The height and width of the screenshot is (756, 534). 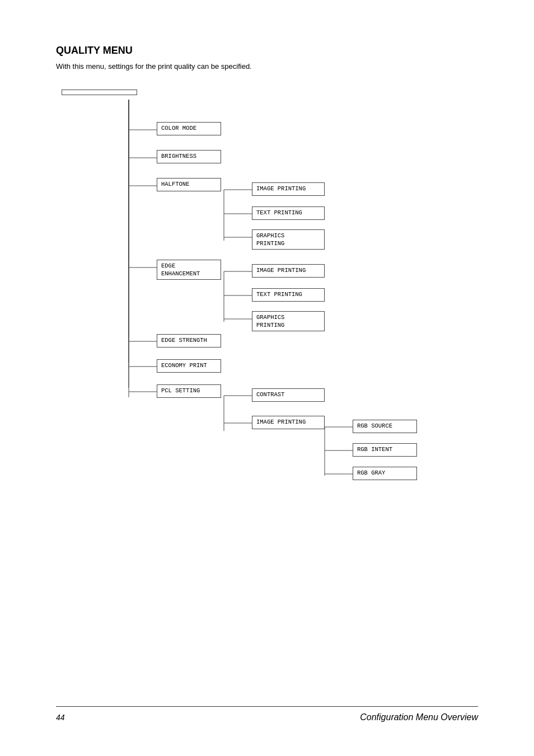 I want to click on edge-graphics-node: GRAPHICS PRINTING, so click(x=288, y=321).